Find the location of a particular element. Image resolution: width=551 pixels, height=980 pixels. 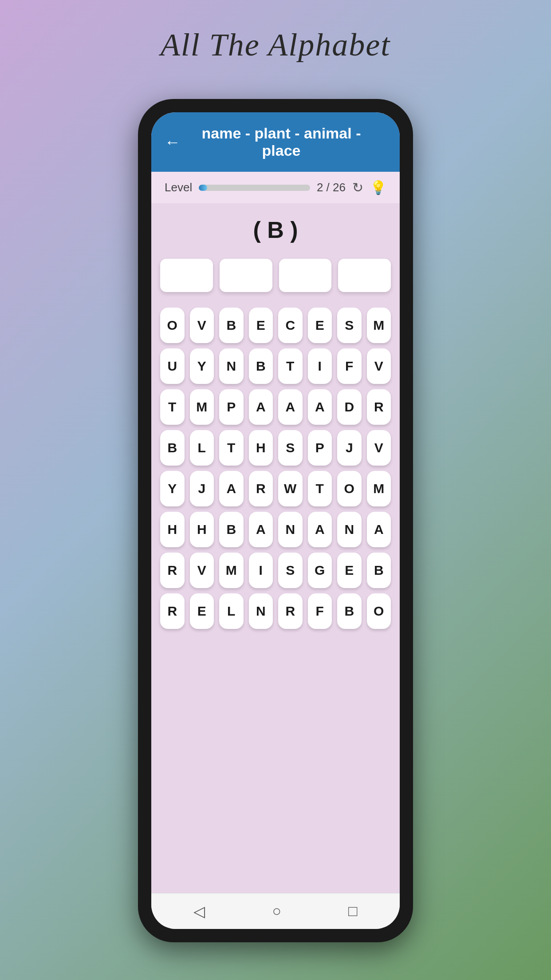

letter-button: D is located at coordinates (350, 407).